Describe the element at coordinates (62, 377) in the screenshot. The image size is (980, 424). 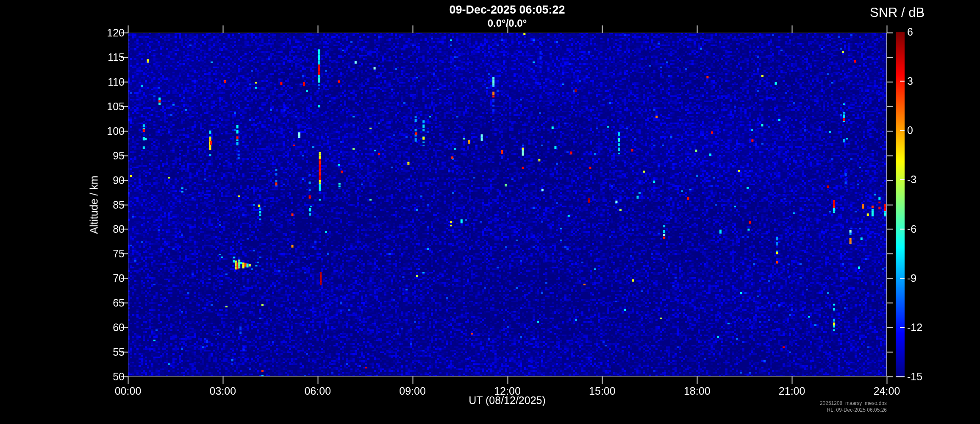
I see `y-tick-label: 50` at that location.